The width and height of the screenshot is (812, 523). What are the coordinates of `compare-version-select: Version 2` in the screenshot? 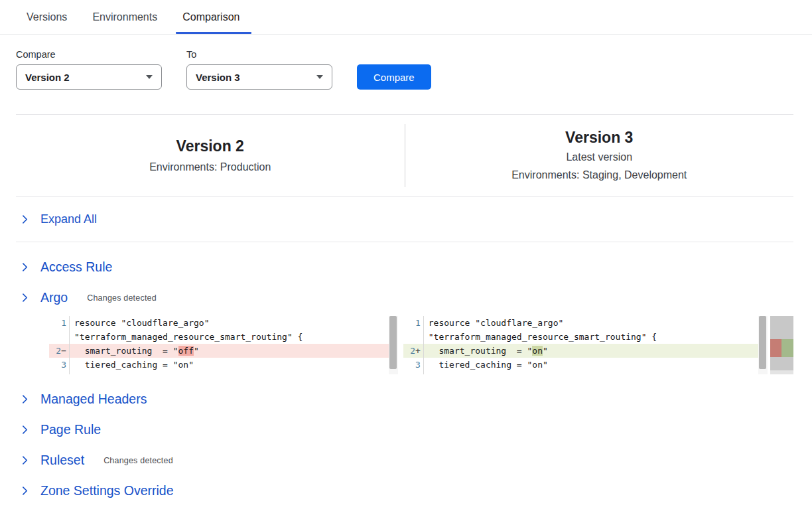 It's located at (89, 77).